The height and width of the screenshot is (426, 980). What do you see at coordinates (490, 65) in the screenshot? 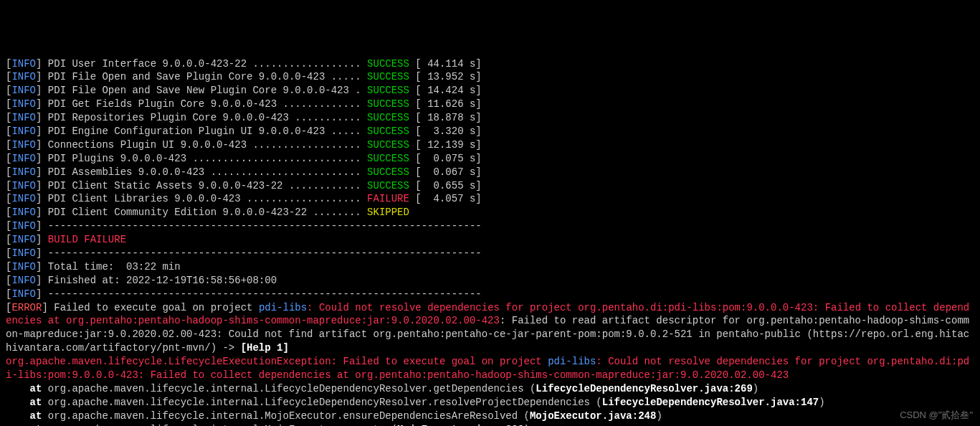
I see `build-line: [INFO] PDI User Interface 9.0.0.0-423-22…` at bounding box center [490, 65].